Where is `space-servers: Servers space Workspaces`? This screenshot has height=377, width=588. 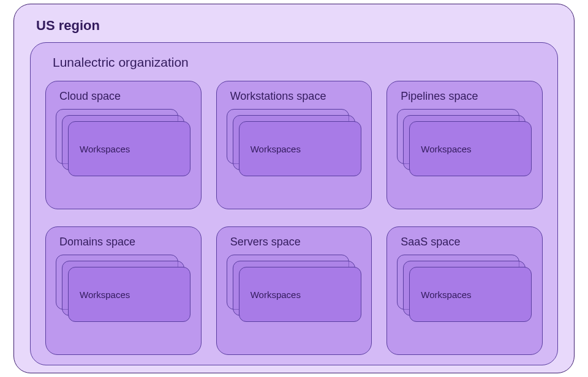 space-servers: Servers space Workspaces is located at coordinates (294, 291).